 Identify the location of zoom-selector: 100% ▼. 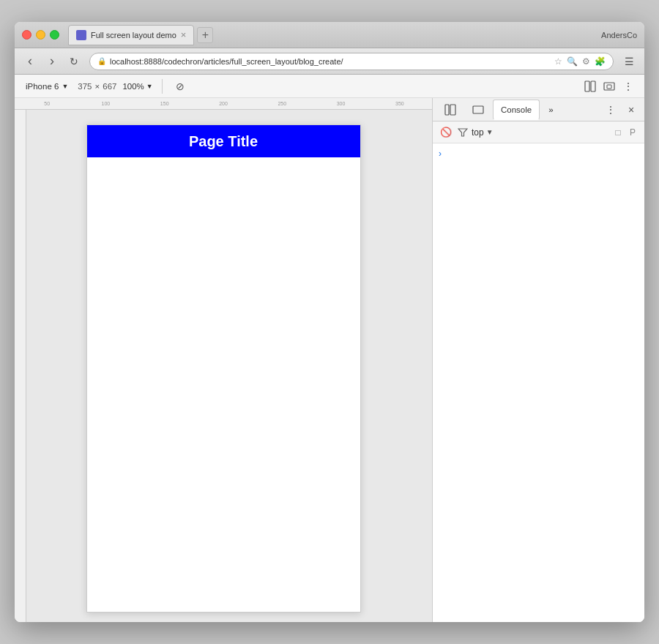
(138, 86).